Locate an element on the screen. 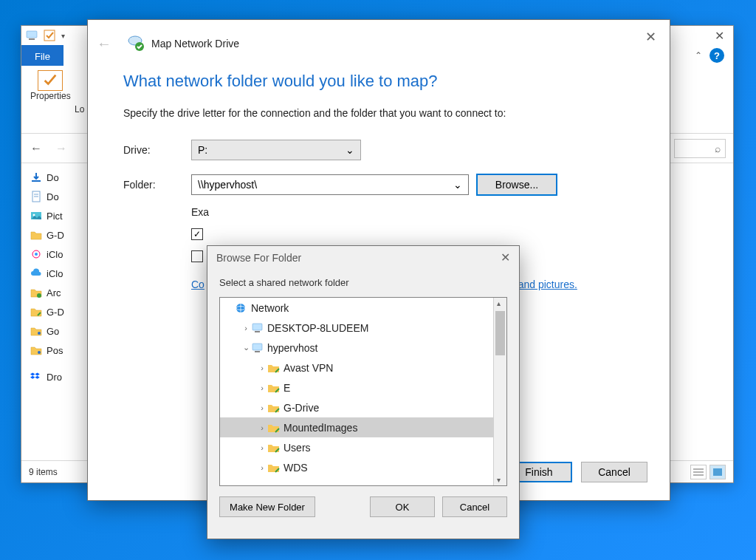  connect-link: Co is located at coordinates (198, 284).